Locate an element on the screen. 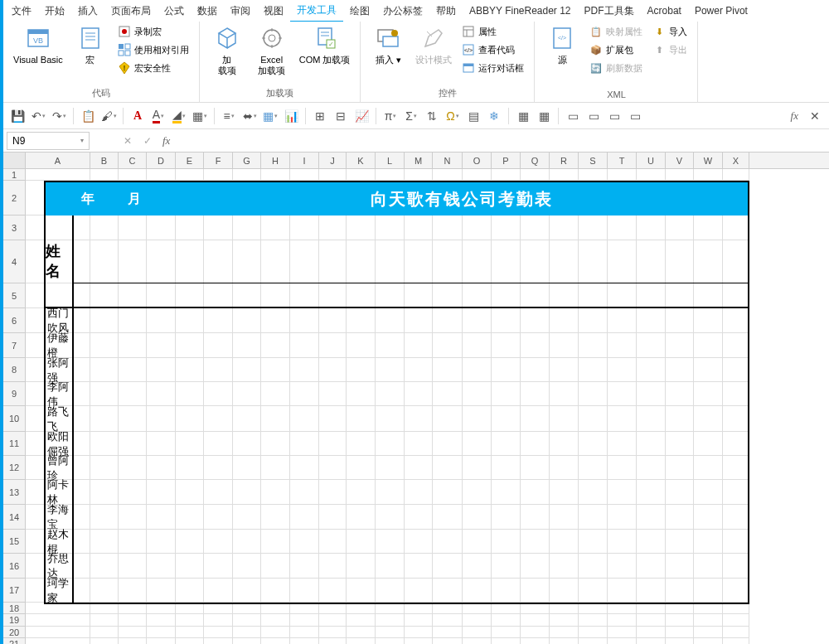 Image resolution: width=829 pixels, height=644 pixels. cell-B7 is located at coordinates (104, 346).